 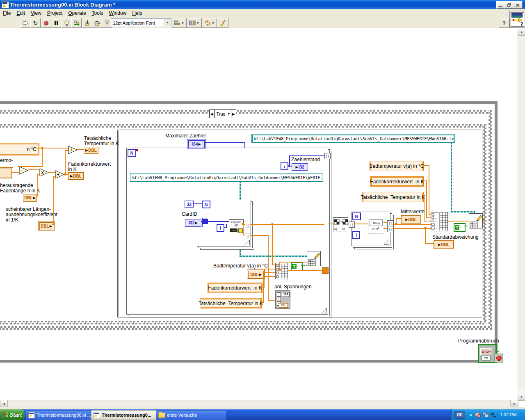 What do you see at coordinates (243, 322) in the screenshot?
I see `case-structure-inner-bottom` at bounding box center [243, 322].